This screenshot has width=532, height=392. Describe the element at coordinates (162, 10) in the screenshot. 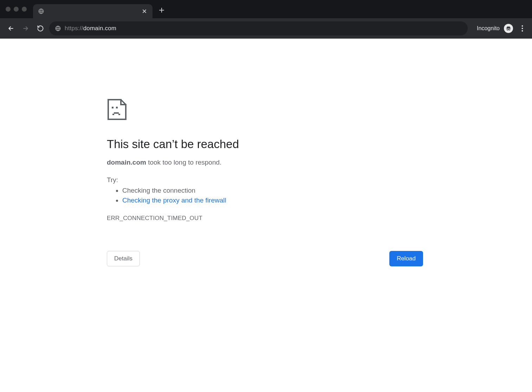

I see `new-tab-button` at that location.